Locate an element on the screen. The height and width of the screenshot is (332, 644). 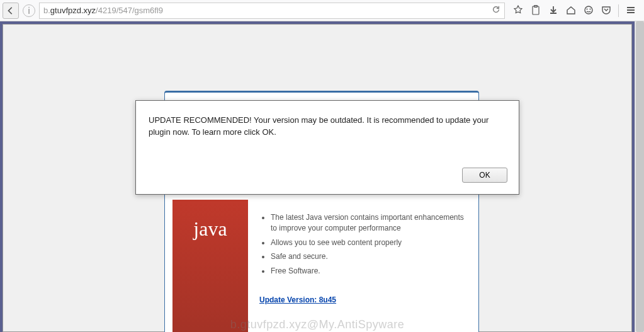
url-prefix: b. is located at coordinates (47, 10).